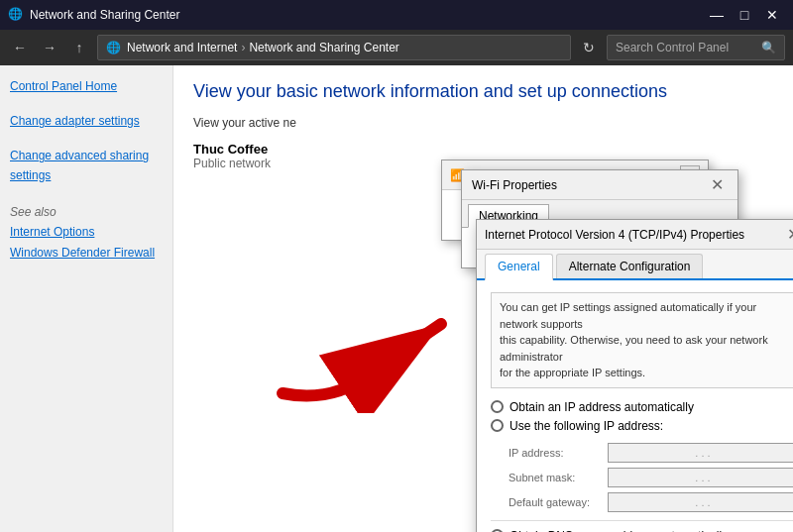  What do you see at coordinates (600, 185) in the screenshot?
I see `wifi-props-titlebar: Wi-Fi Properties ✕` at bounding box center [600, 185].